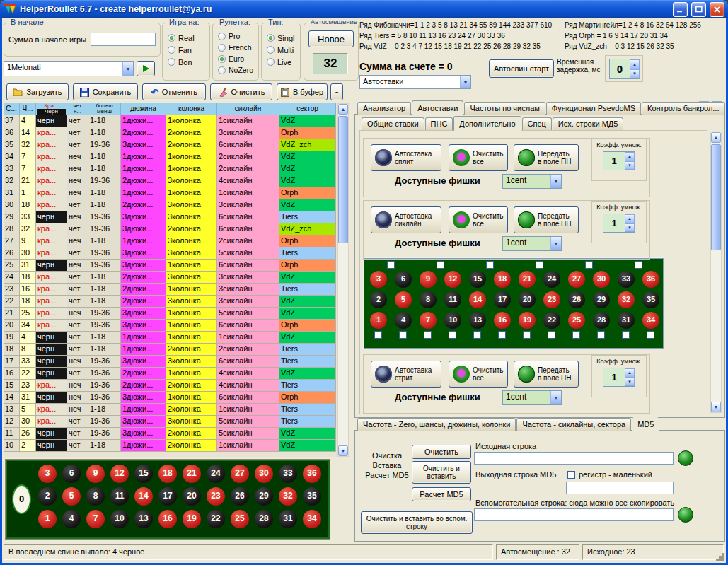 The image size is (728, 565). What do you see at coordinates (574, 515) in the screenshot?
I see `aux-string-input` at bounding box center [574, 515].